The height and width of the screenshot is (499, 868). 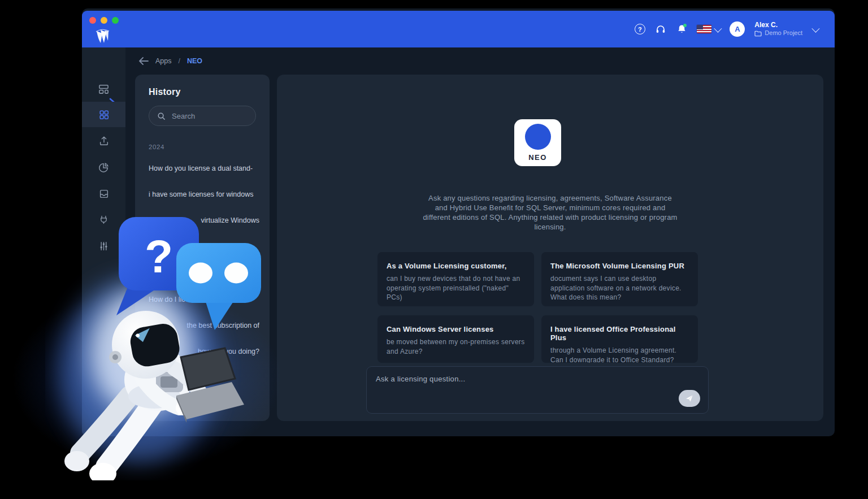 I want to click on headset-icon, so click(x=661, y=29).